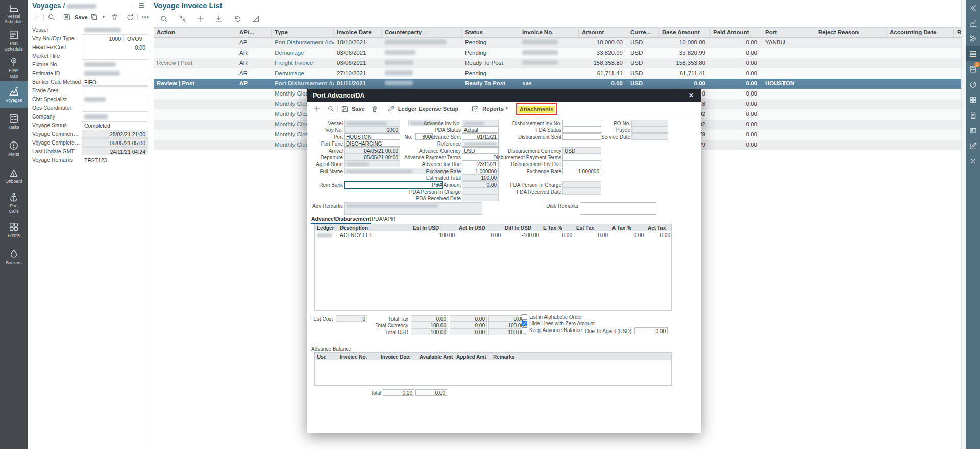 The width and height of the screenshot is (980, 449). Describe the element at coordinates (115, 116) in the screenshot. I see `field-value-company` at that location.